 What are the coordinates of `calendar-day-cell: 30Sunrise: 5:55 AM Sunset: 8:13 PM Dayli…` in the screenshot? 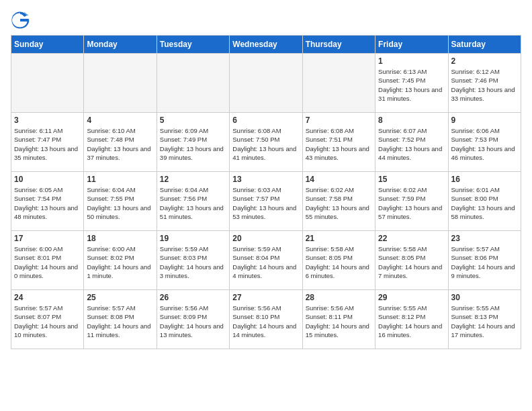 It's located at (484, 320).